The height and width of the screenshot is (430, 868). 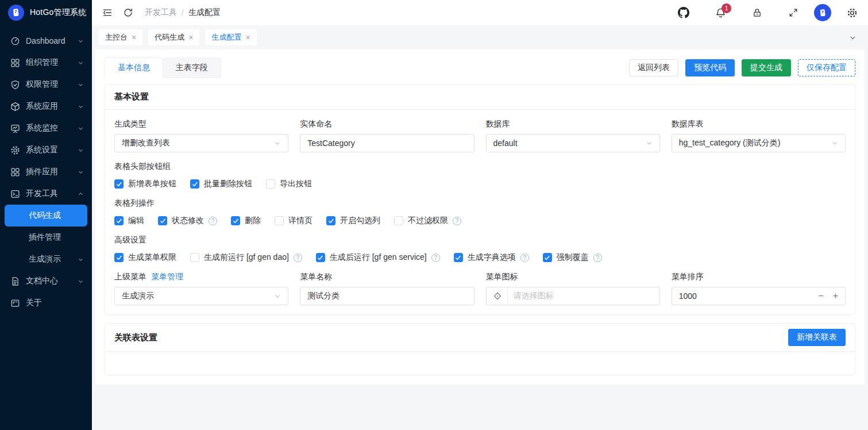 What do you see at coordinates (46, 85) in the screenshot?
I see `sidebar-item-permission: 权限管理` at bounding box center [46, 85].